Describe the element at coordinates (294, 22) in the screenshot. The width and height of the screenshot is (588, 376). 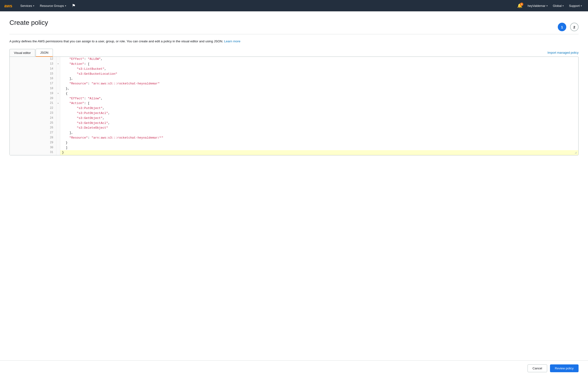
I see `page-title: Create policy` at that location.